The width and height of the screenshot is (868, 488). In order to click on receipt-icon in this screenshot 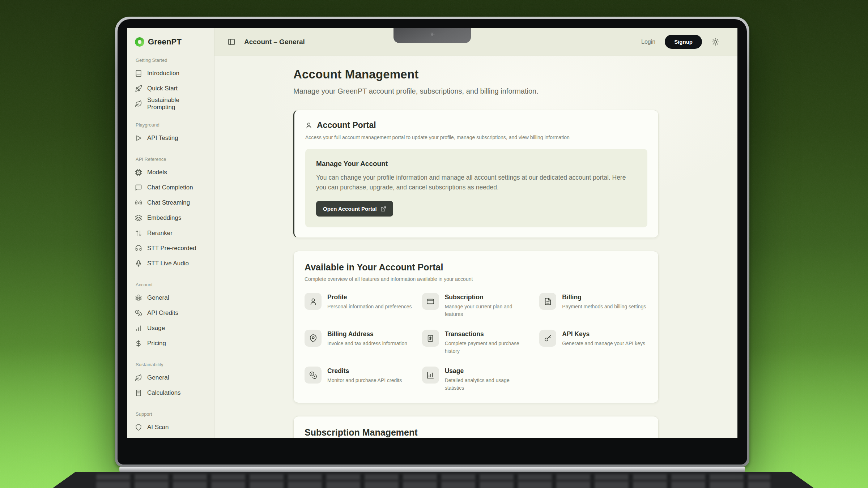, I will do `click(430, 338)`.